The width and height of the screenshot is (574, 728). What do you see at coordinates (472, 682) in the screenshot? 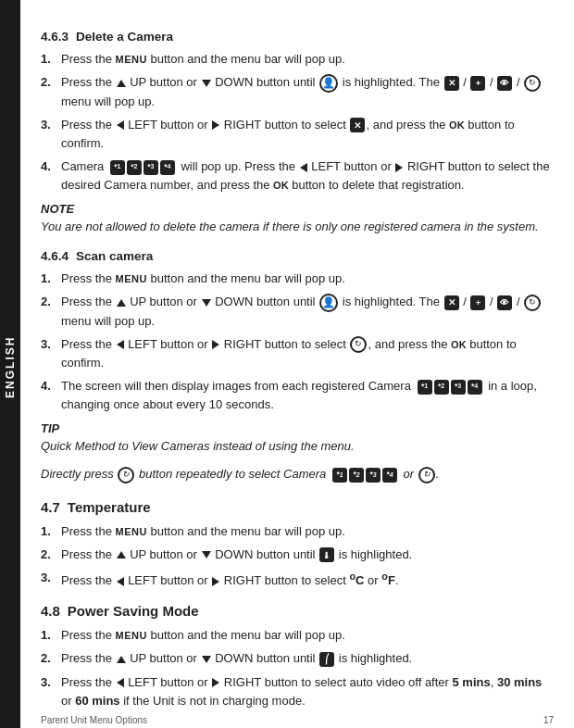
I see `time-5mins: 5 mins` at bounding box center [472, 682].